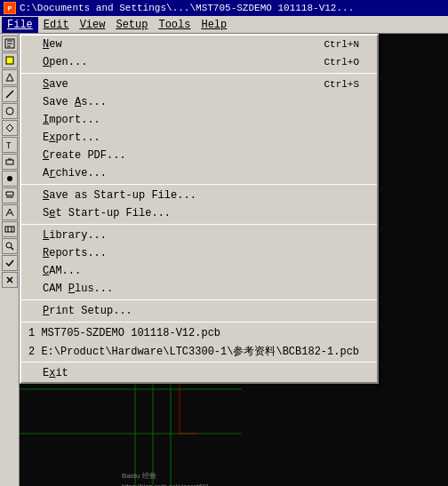  What do you see at coordinates (10, 145) in the screenshot?
I see `toolbar-btn-7: T` at bounding box center [10, 145].